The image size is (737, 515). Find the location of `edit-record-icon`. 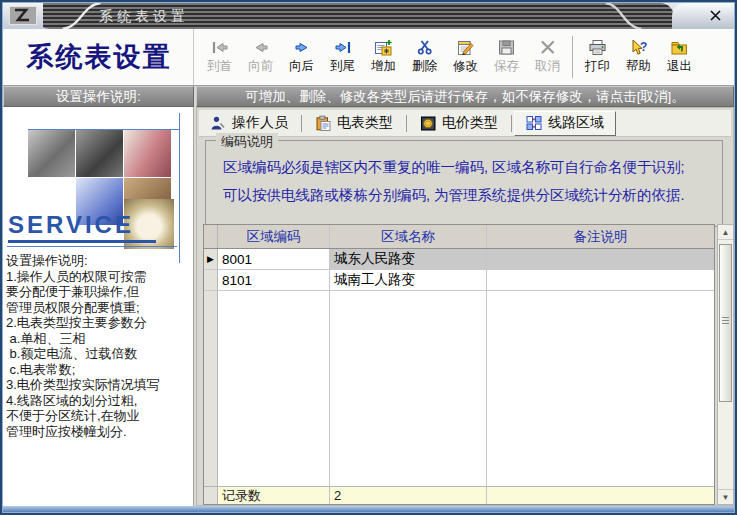

edit-record-icon is located at coordinates (466, 48).